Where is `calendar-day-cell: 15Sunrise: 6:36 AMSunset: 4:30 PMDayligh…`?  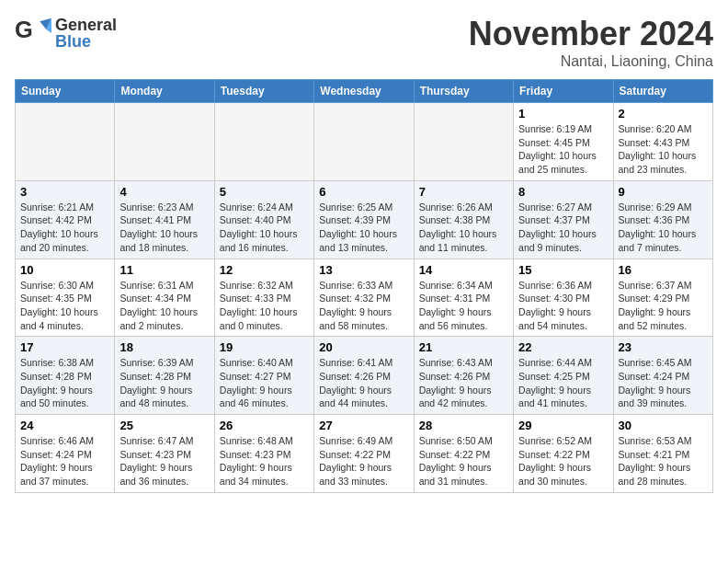 calendar-day-cell: 15Sunrise: 6:36 AMSunset: 4:30 PMDayligh… is located at coordinates (563, 298).